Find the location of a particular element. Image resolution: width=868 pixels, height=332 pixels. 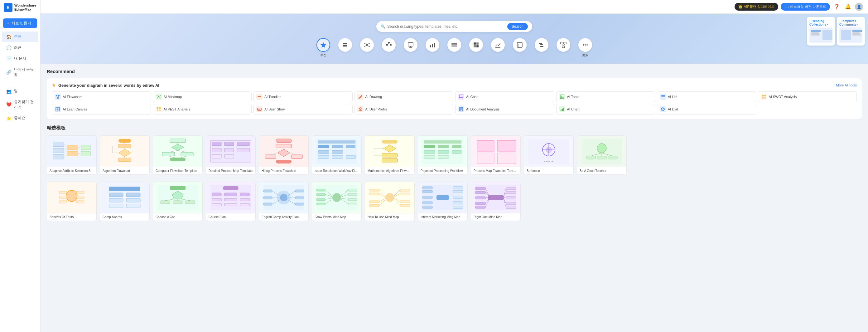

ai-lean-icon is located at coordinates (58, 109).